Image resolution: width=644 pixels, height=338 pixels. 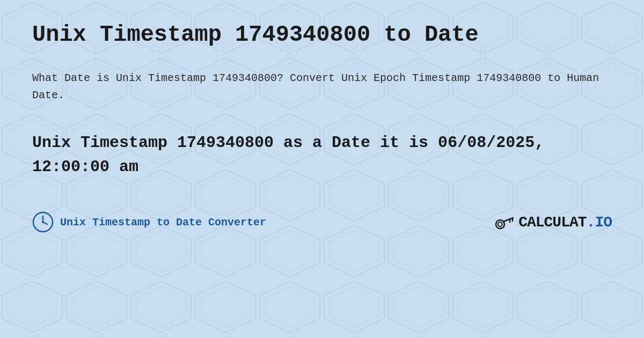 What do you see at coordinates (565, 222) in the screenshot?
I see `logo-text: CALCULAT.IO` at bounding box center [565, 222].